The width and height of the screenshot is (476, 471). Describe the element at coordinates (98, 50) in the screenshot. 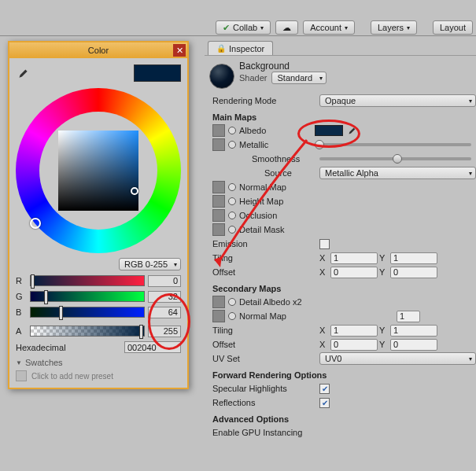

I see `color-picker-titlebar: Color ✕` at that location.